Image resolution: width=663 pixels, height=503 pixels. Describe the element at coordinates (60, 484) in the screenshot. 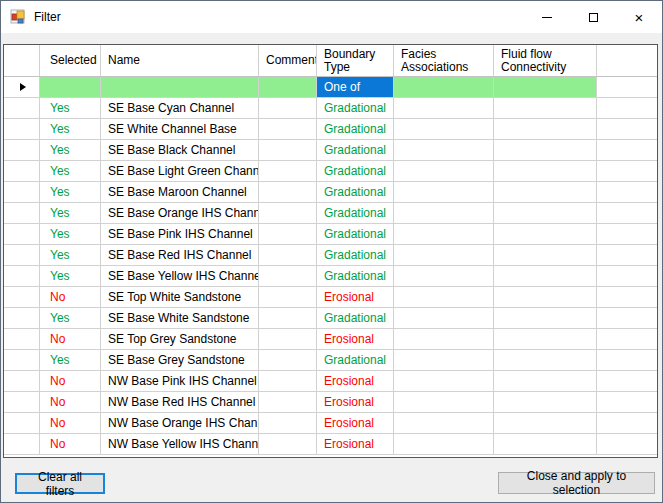

I see `clear-all-filters-button: Clear all filters` at that location.